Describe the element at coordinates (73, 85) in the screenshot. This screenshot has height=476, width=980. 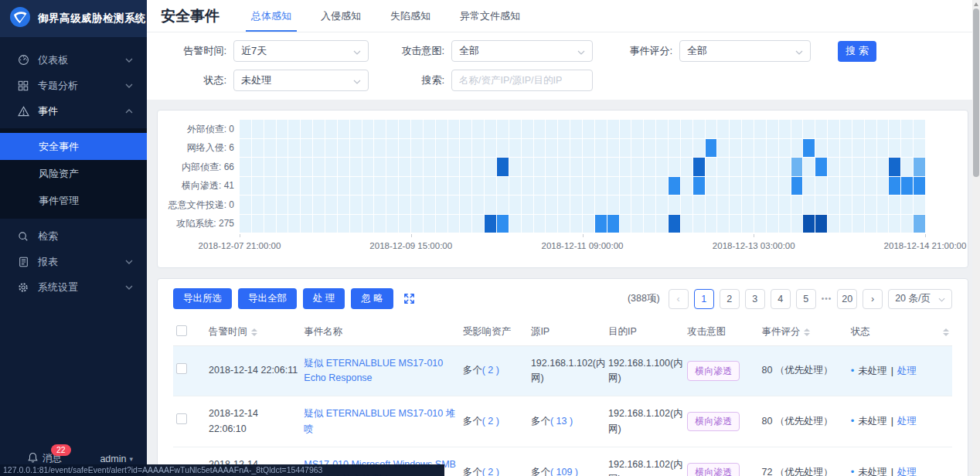
I see `sidebar-item-topic-analysis: 专题分析` at that location.